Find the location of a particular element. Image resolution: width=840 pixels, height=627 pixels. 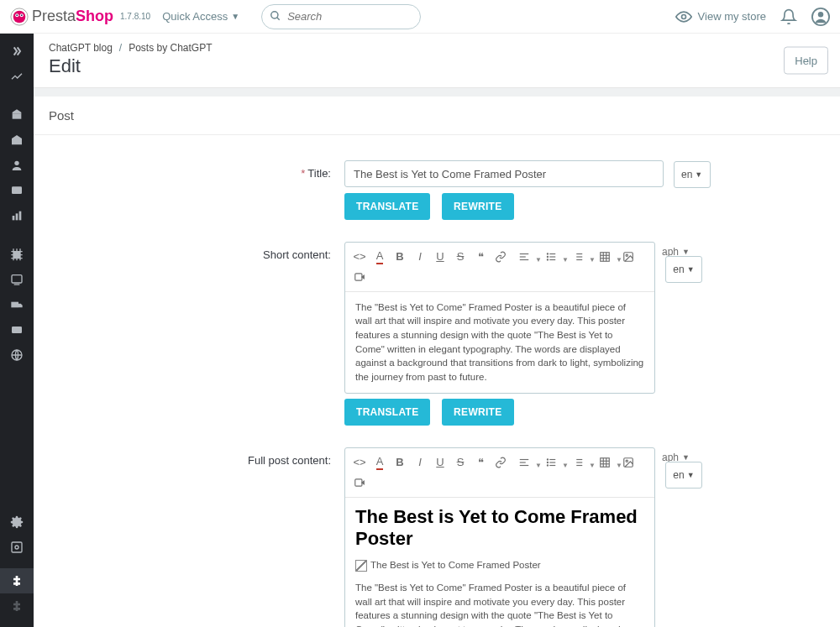

sidebar-orders-icon is located at coordinates (17, 115).